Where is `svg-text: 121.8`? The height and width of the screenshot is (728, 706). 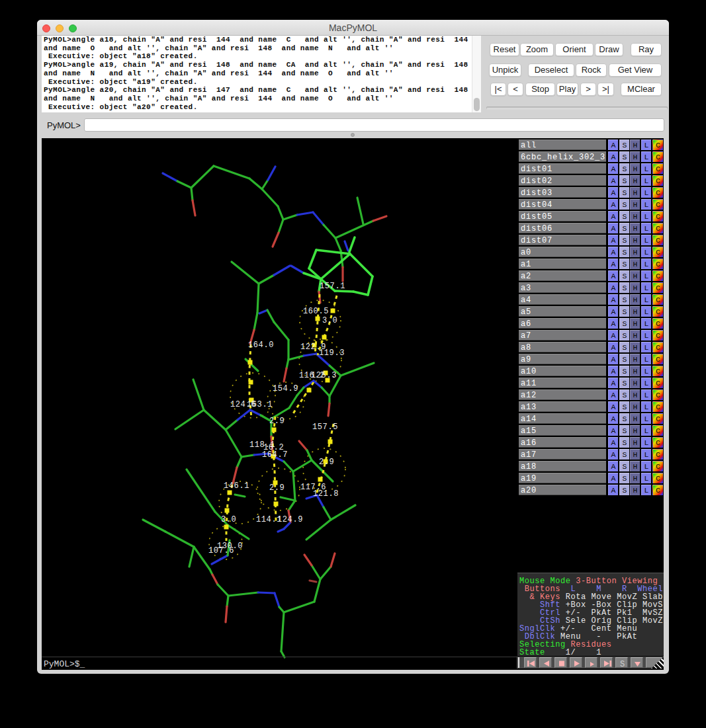 svg-text: 121.8 is located at coordinates (326, 494).